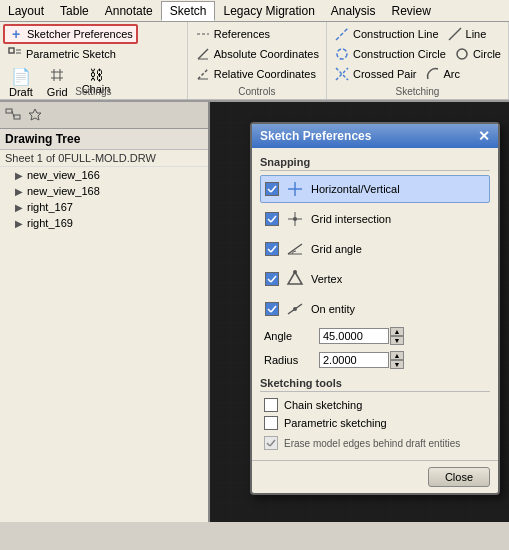  Describe the element at coordinates (104, 175) in the screenshot. I see `tree-item-new-view-166: ▶ new_view_166` at that location.